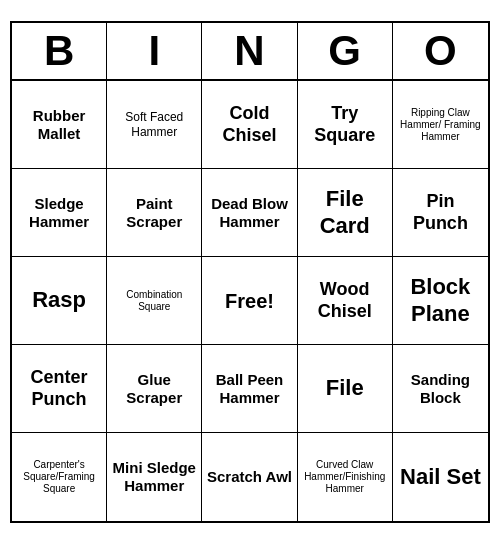 The image size is (500, 544). Describe the element at coordinates (346, 213) in the screenshot. I see `bingo-cell-8: File Card` at that location.